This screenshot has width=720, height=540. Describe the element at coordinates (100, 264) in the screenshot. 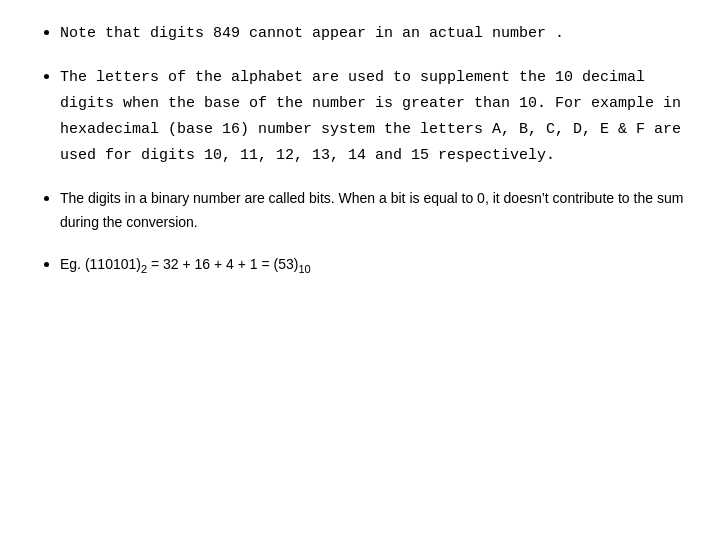

I see `bullet-4-pre: Eg. (110101)` at that location.